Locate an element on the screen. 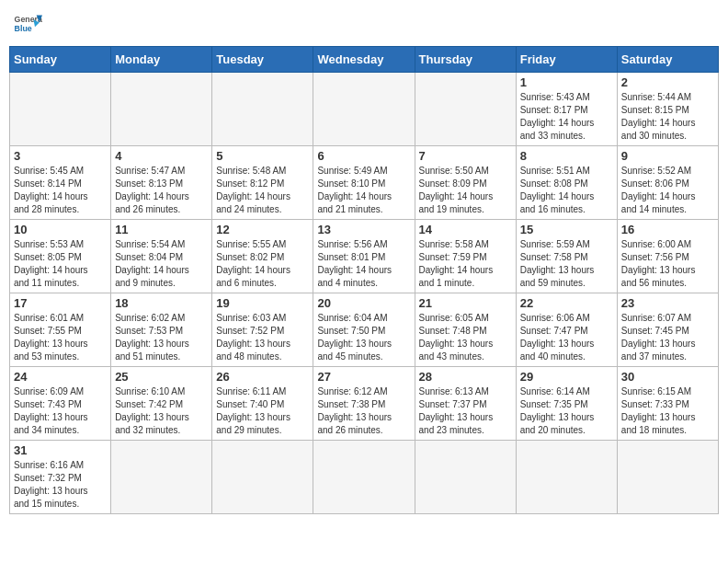 The height and width of the screenshot is (563, 728). calendar-cell: 30Sunrise: 6:15 AM Sunset: 7:33 PM Dayli… is located at coordinates (667, 404).